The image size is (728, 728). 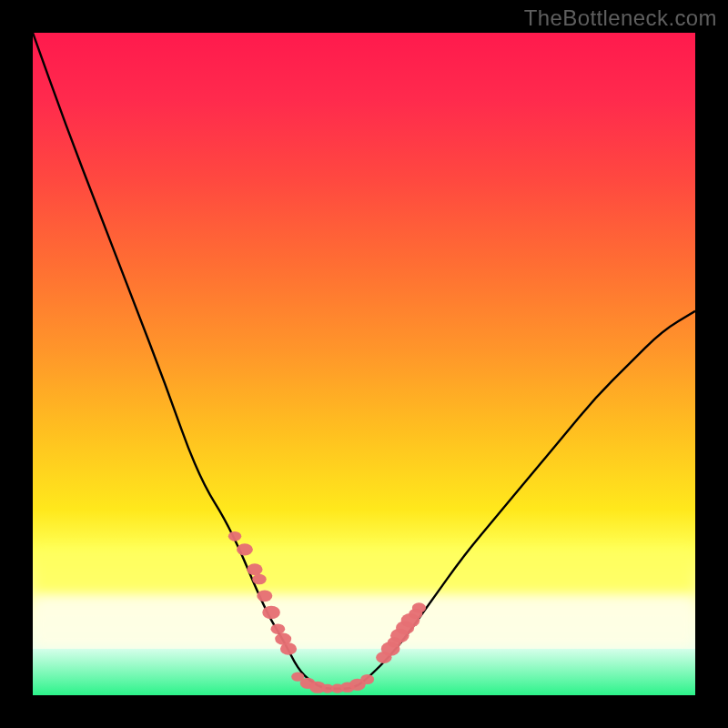 I want to click on curve-markers-left, so click(x=262, y=593).